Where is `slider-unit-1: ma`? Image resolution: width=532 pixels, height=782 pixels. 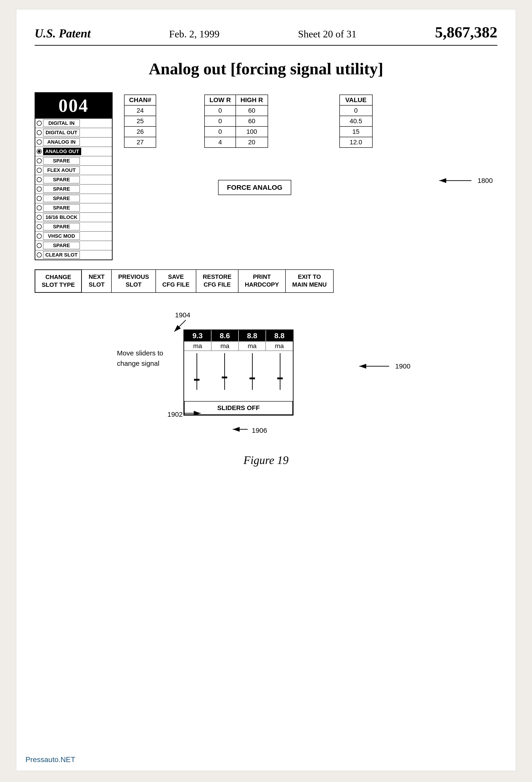
slider-unit-1: ma is located at coordinates (198, 346).